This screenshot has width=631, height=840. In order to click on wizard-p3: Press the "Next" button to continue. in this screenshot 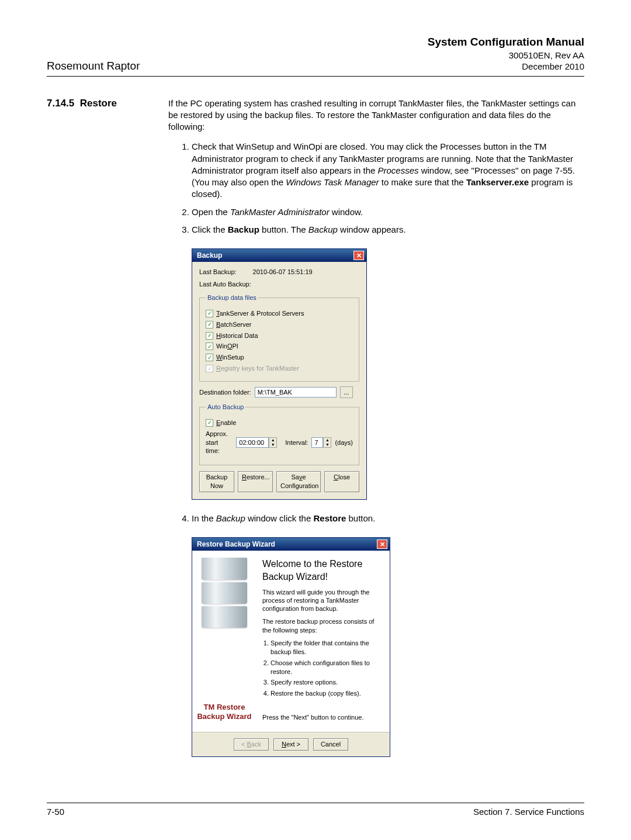, I will do `click(322, 717)`.